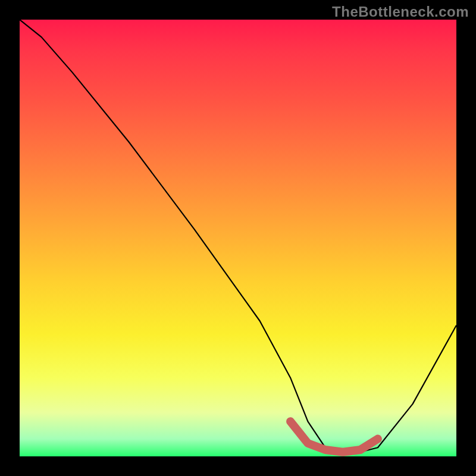 The height and width of the screenshot is (476, 476). Describe the element at coordinates (400, 12) in the screenshot. I see `watermark-text: TheBottleneck.com` at that location.